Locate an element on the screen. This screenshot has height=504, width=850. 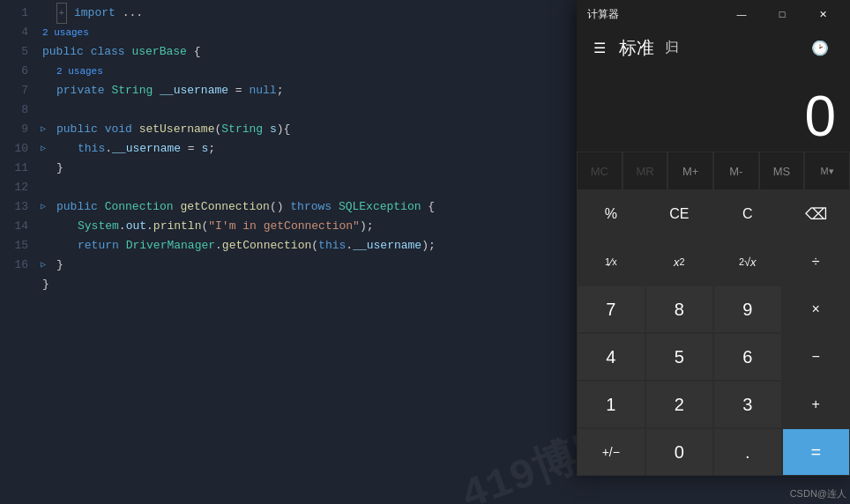
reciprocal-button: 1⁄x is located at coordinates (611, 262).